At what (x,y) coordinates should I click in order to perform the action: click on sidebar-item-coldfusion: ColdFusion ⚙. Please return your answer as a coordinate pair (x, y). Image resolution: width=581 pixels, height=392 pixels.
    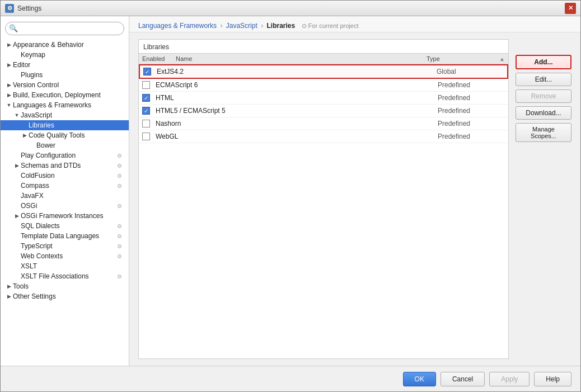
    Looking at the image, I should click on (65, 176).